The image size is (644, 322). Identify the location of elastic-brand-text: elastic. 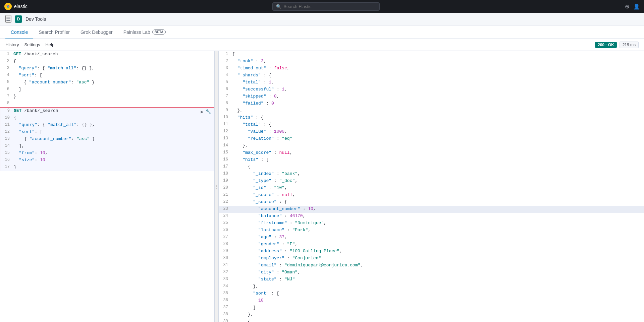
(21, 6).